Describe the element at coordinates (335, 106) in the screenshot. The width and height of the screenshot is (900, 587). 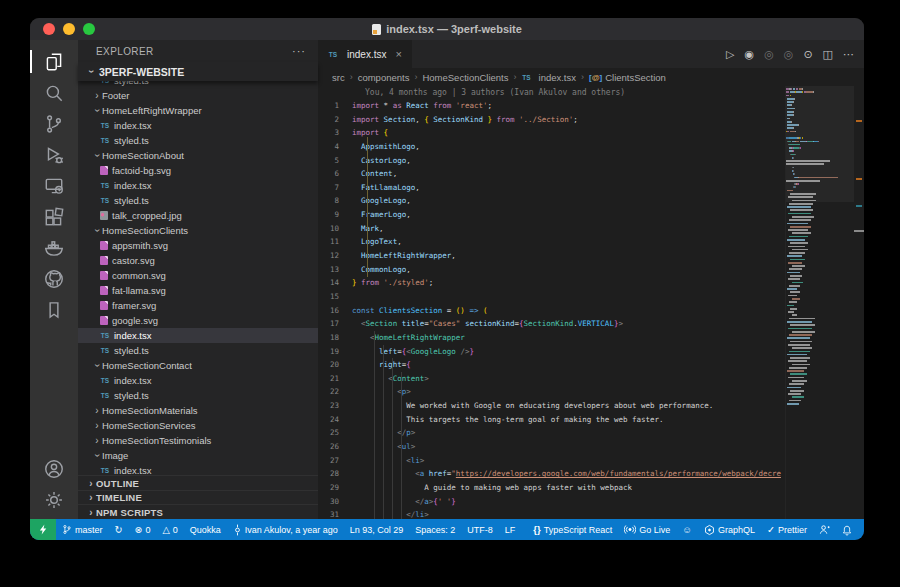
I see `line-number: 1` at that location.